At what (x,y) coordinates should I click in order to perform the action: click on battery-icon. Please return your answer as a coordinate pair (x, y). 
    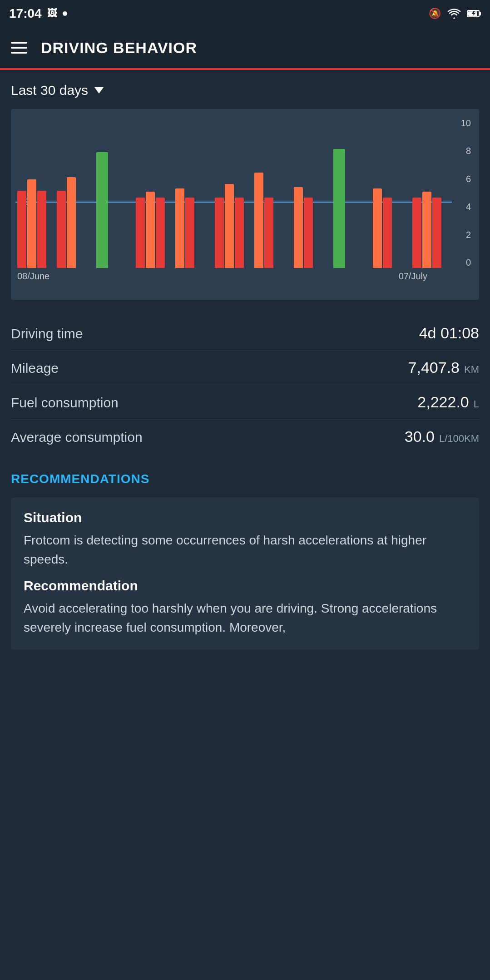
    Looking at the image, I should click on (474, 14).